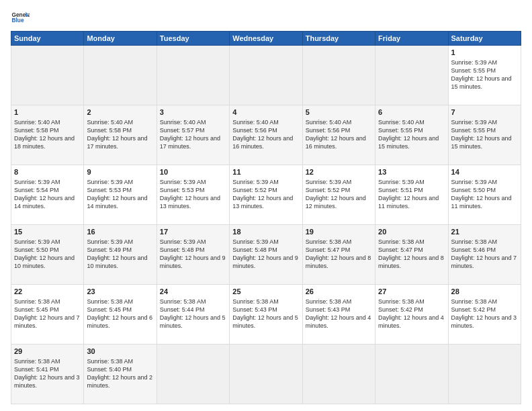 The height and width of the screenshot is (411, 532). Describe the element at coordinates (20, 17) in the screenshot. I see `logo-icon: General Blue` at that location.